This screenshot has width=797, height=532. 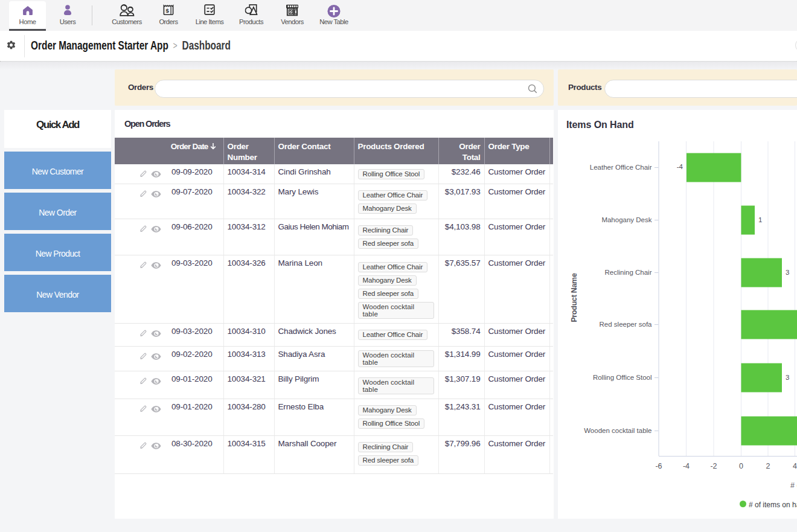 I want to click on svg-text: Red sleeper sofa, so click(x=626, y=324).